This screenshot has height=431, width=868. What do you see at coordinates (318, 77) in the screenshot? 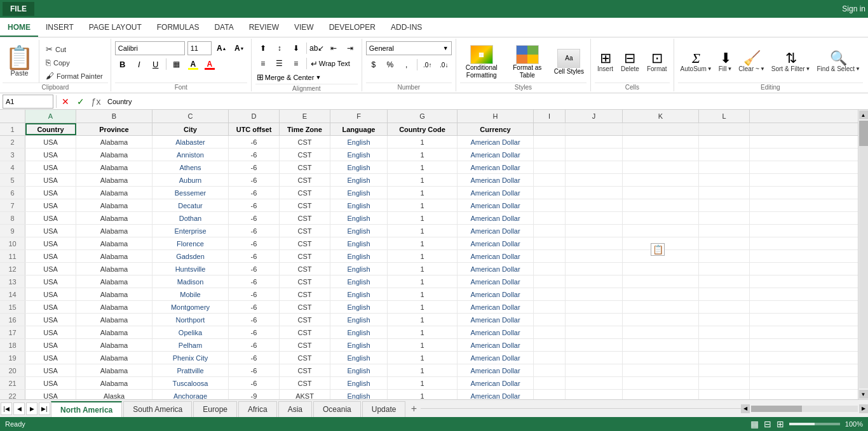
I see `merge-dropdown-icon: ▼` at bounding box center [318, 77].